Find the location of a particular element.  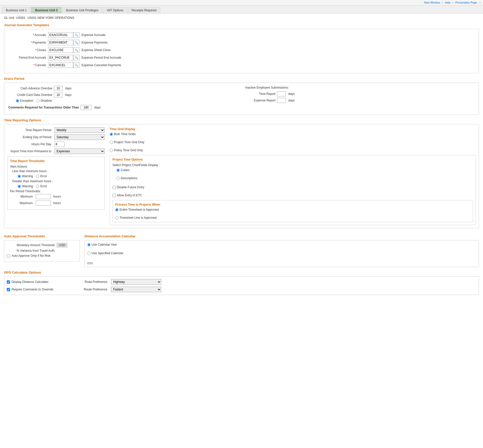

require-comments-checkbox is located at coordinates (9, 289).